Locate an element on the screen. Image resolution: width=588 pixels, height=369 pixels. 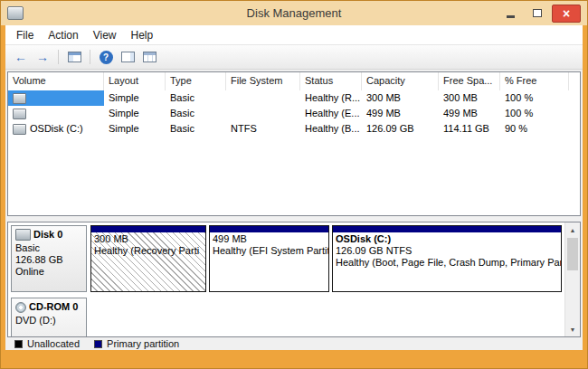
volume-table-header: Volume Layout Type File System Status Ca… is located at coordinates (294, 81).